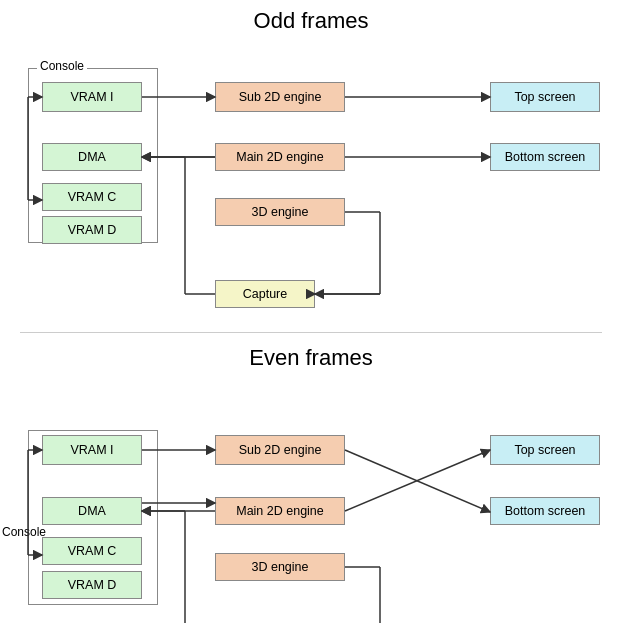 The image size is (622, 623). I want to click on even-main2d: Main 2D engine, so click(280, 511).